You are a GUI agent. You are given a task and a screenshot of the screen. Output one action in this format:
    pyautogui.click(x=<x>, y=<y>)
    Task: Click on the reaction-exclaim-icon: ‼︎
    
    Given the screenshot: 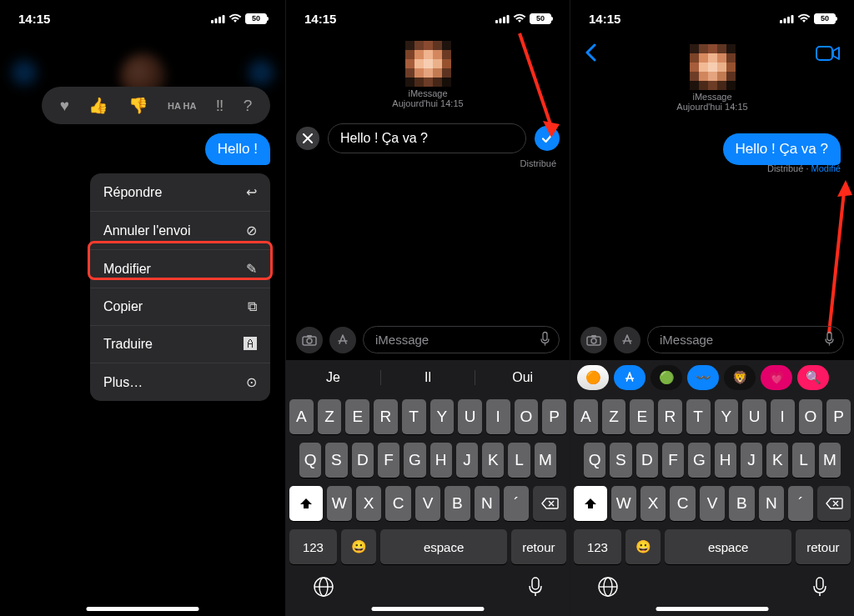 What is the action you would take?
    pyautogui.click(x=220, y=106)
    